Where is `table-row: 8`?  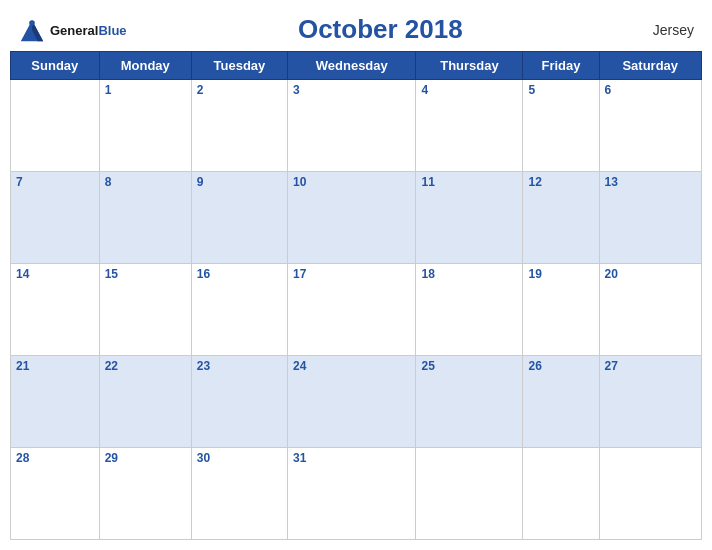
table-row: 8 is located at coordinates (145, 218).